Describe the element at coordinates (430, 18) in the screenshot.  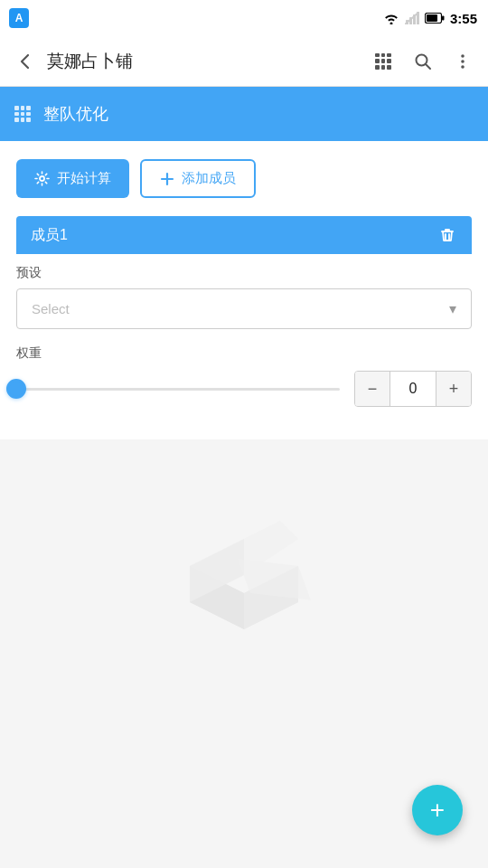
I see `status-right: 3:55` at that location.